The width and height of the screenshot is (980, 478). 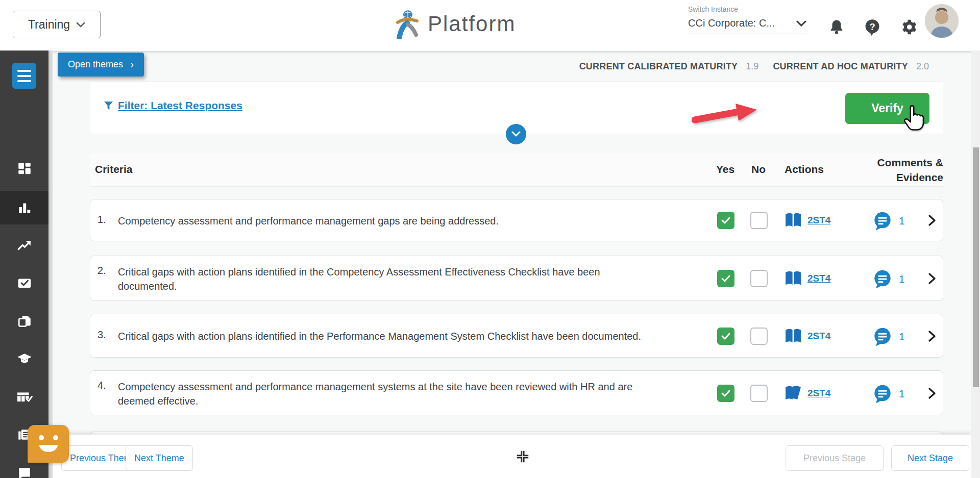 What do you see at coordinates (455, 24) in the screenshot?
I see `brand-logo: Platform` at bounding box center [455, 24].